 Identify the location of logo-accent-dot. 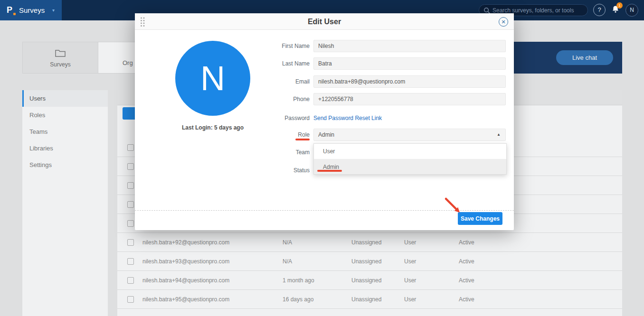
(14, 14).